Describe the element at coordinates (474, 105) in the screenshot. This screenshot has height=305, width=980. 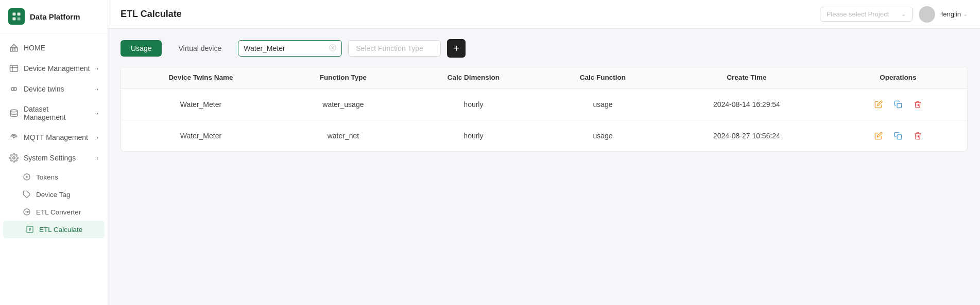
I see `cell-calc_dimension-0: hourly` at that location.